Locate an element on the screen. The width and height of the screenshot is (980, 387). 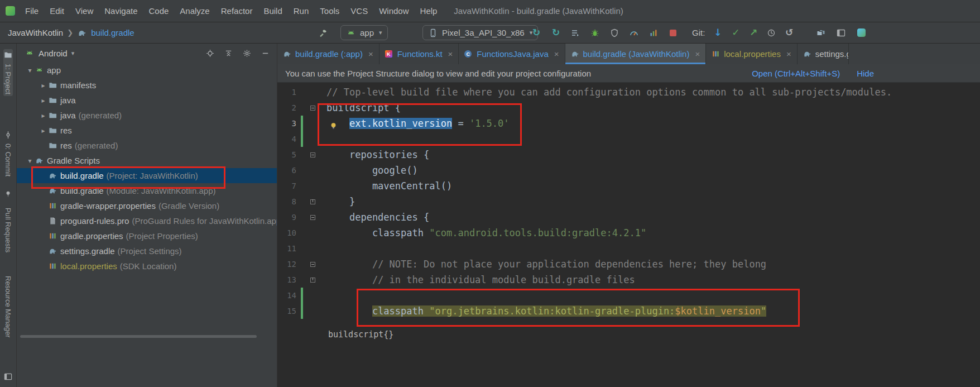
editor-line: 4 is located at coordinates (628, 139).